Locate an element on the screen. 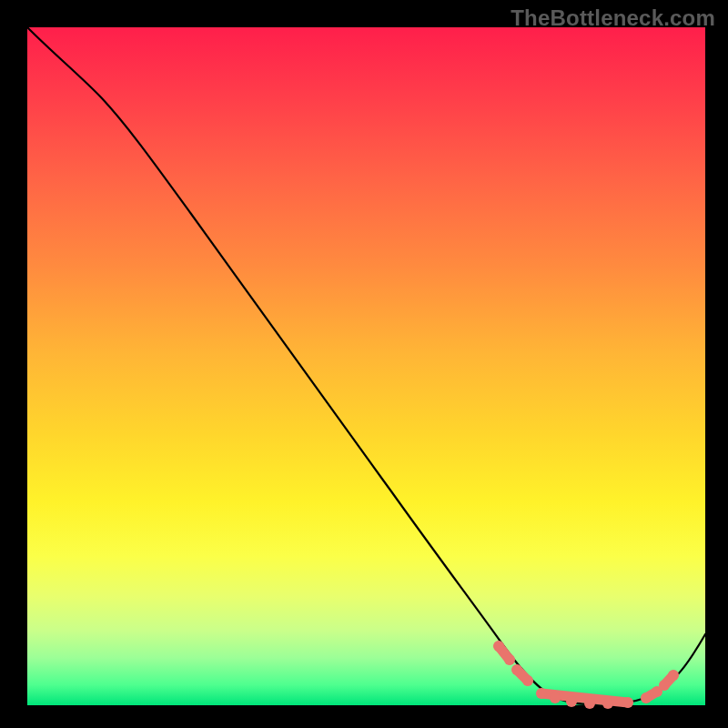 The image size is (728, 728). optimal-zone-markers is located at coordinates (586, 675).